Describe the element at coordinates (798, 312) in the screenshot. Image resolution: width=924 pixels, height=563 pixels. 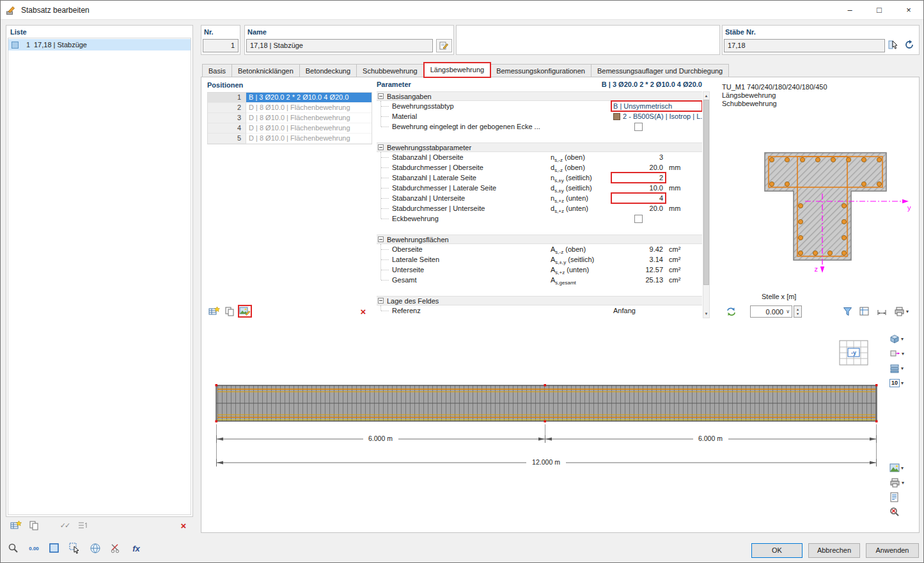
I see `position-stepper: ▴ ▾` at that location.